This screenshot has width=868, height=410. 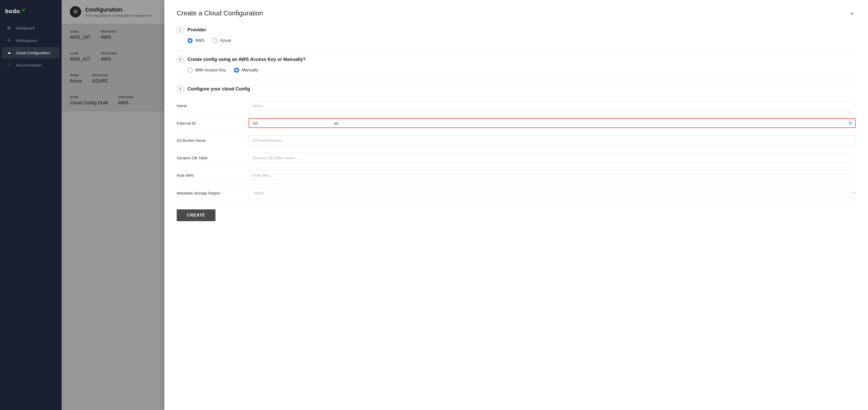 What do you see at coordinates (196, 40) in the screenshot?
I see `aws-option: AWS` at bounding box center [196, 40].